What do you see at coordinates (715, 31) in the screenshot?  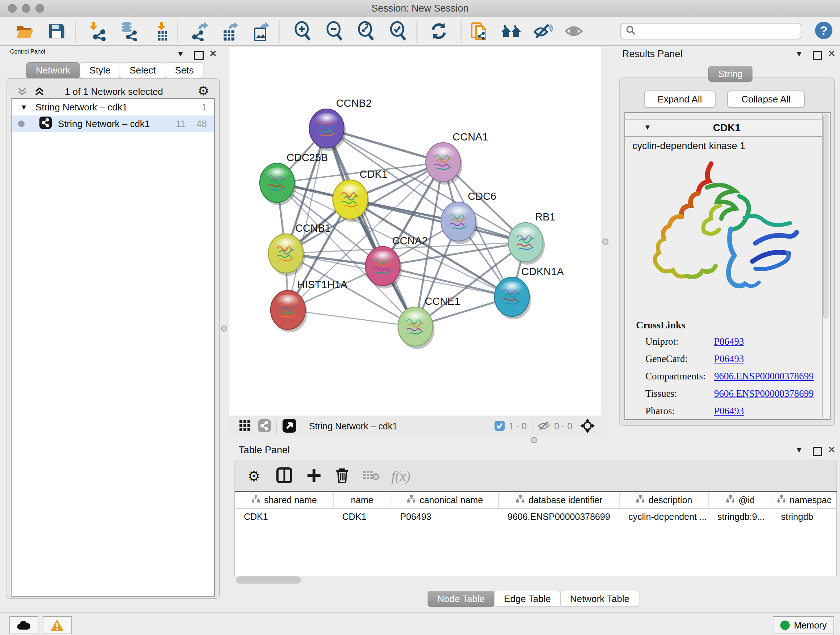 I see `search-input` at bounding box center [715, 31].